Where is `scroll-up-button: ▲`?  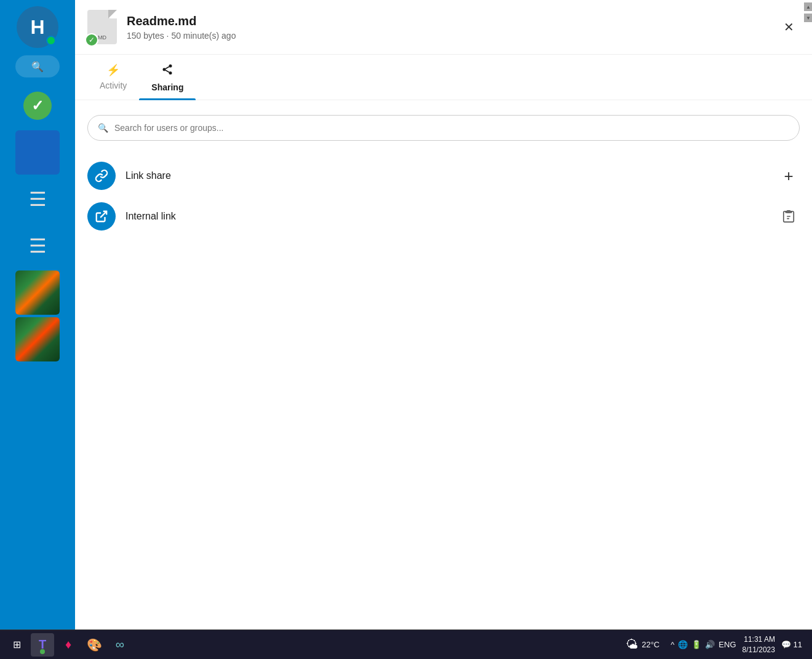
scroll-up-button: ▲ is located at coordinates (808, 7).